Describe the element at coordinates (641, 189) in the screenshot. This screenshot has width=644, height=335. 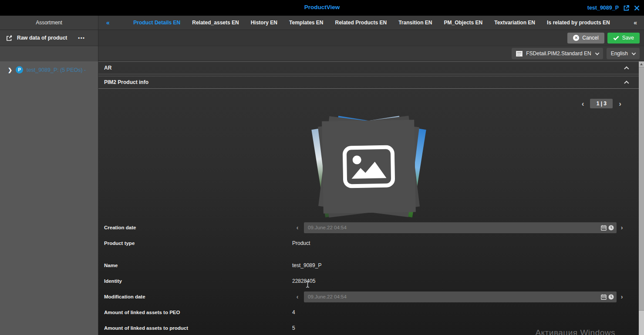
I see `scrollbar-thumb` at that location.